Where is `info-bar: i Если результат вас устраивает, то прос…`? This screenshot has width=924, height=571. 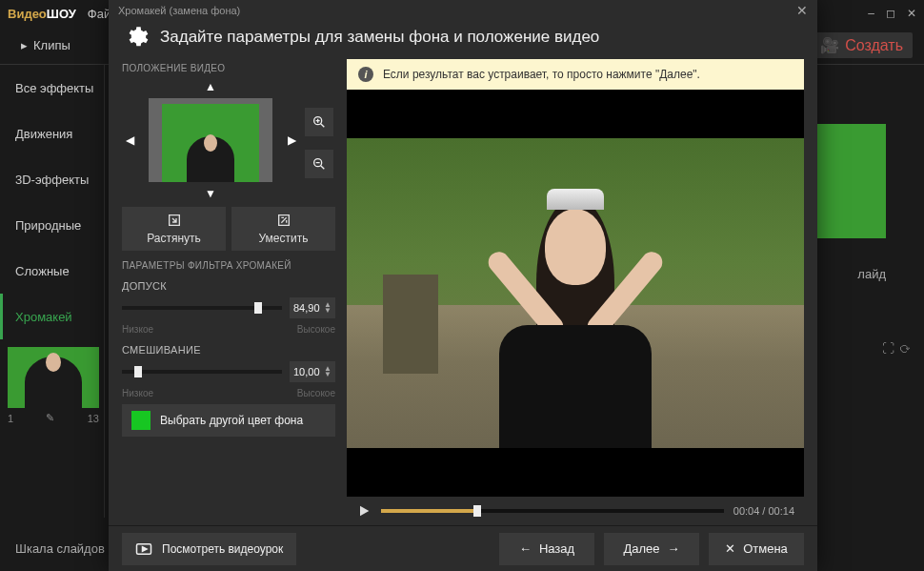
info-bar: i Если результат вас устраивает, то прос… is located at coordinates (575, 74).